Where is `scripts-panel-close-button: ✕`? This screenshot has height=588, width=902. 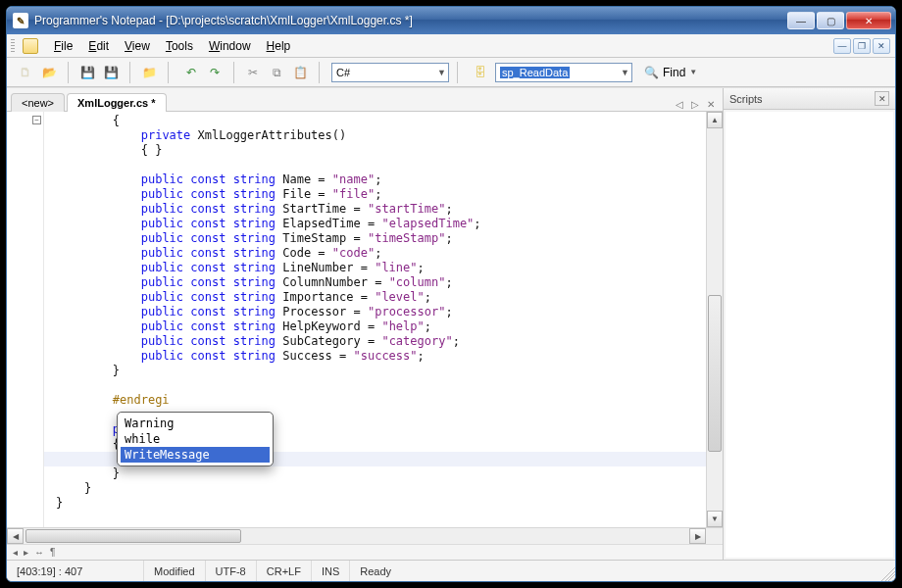 scripts-panel-close-button: ✕ is located at coordinates (882, 98).